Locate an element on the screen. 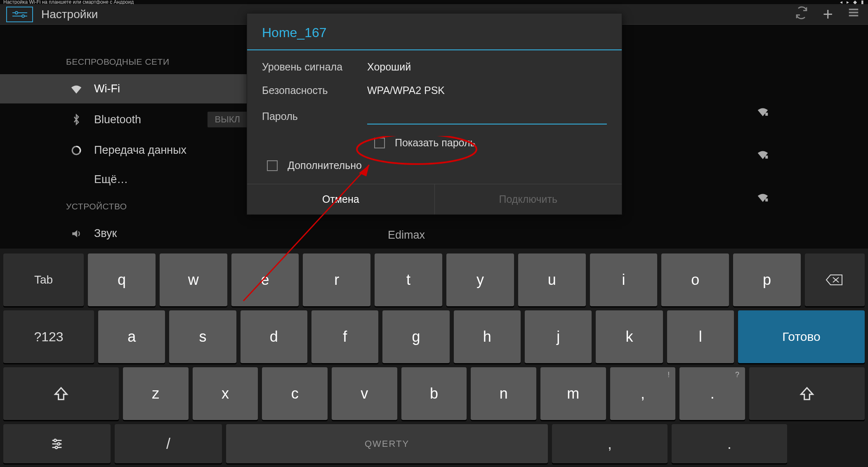 Image resolution: width=868 pixels, height=467 pixels. show-password-label: Показать пароль is located at coordinates (435, 143).